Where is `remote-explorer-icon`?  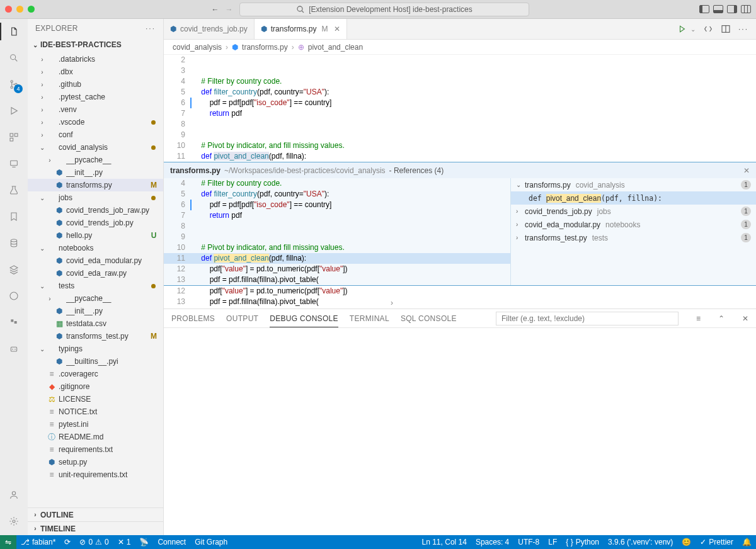
remote-explorer-icon is located at coordinates (14, 164).